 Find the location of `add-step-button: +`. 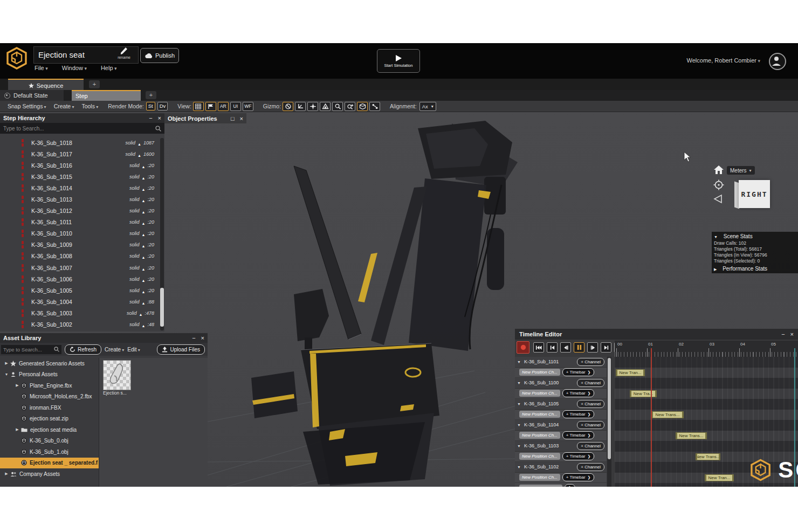

add-step-button: + is located at coordinates (151, 95).